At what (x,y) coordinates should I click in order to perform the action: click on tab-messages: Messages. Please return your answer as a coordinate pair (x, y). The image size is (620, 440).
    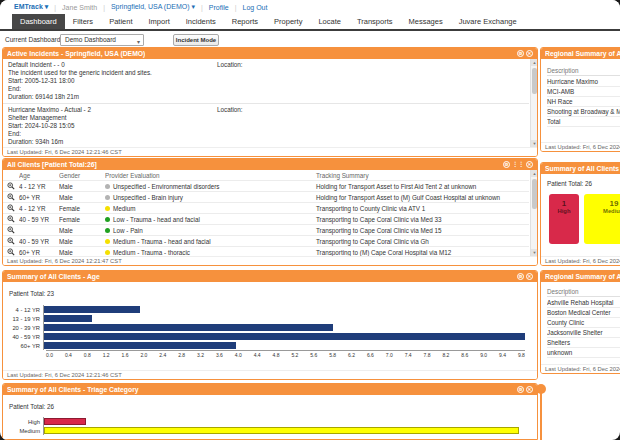
    Looking at the image, I should click on (426, 22).